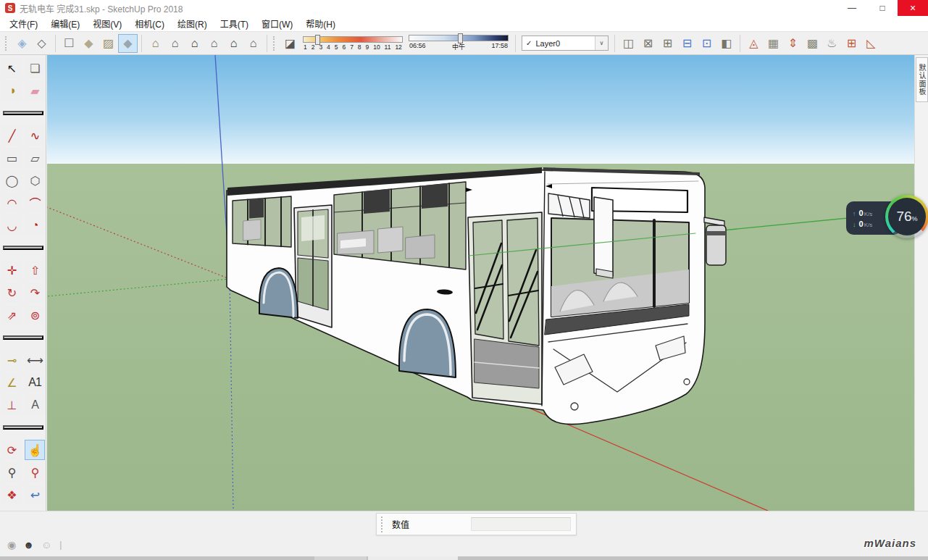 This screenshot has width=928, height=560. Describe the element at coordinates (155, 43) in the screenshot. I see `iso-view-button: ⌂` at that location.